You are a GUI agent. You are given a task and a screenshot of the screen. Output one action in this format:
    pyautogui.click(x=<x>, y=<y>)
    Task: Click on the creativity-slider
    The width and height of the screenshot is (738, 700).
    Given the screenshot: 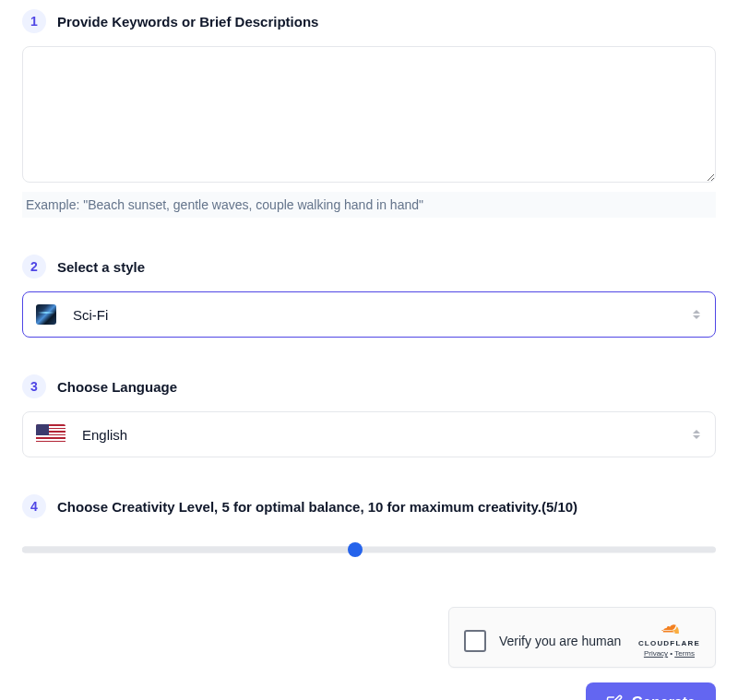 What is the action you would take?
    pyautogui.click(x=369, y=550)
    